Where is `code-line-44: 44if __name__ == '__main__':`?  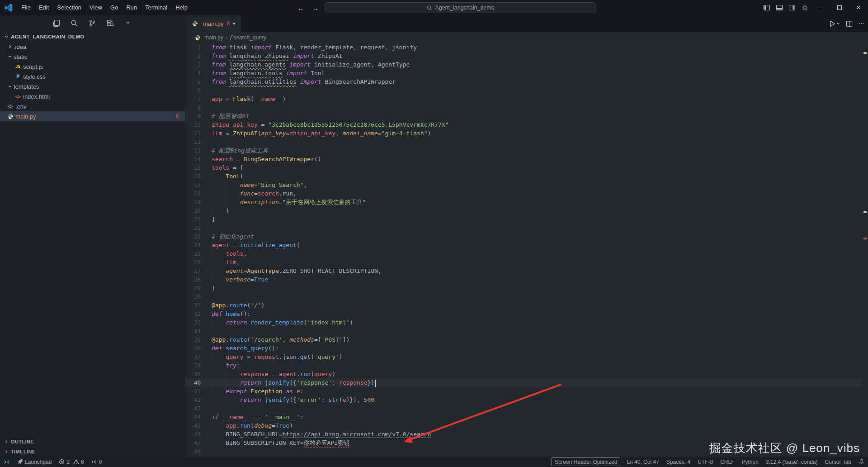
code-line-44: 44if __name__ == '__main__': is located at coordinates (524, 417).